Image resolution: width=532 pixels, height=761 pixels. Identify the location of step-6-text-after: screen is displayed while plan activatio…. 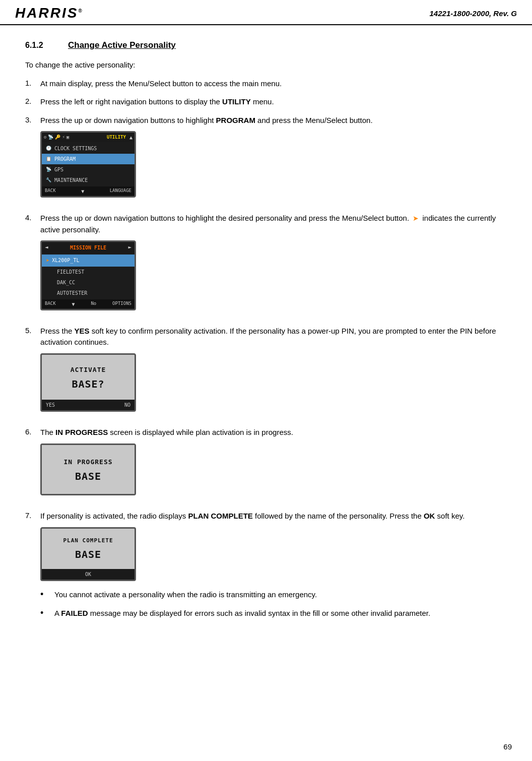
(201, 432).